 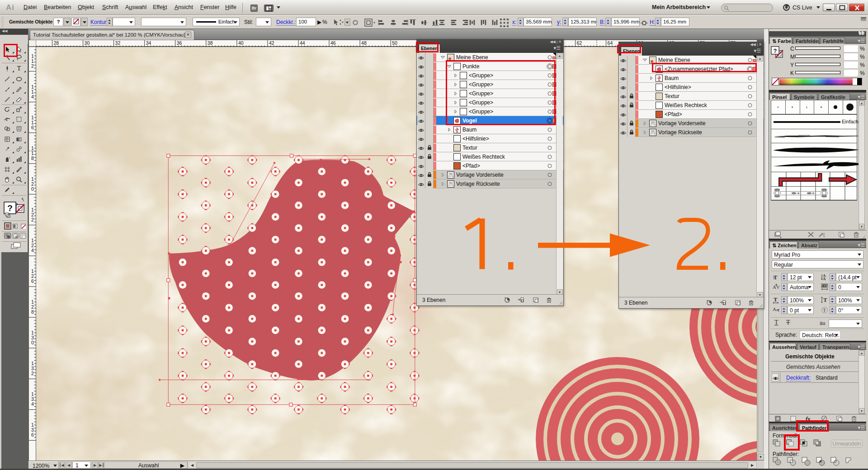 What do you see at coordinates (302, 43) in the screenshot?
I see `svg-text: 44` at bounding box center [302, 43].